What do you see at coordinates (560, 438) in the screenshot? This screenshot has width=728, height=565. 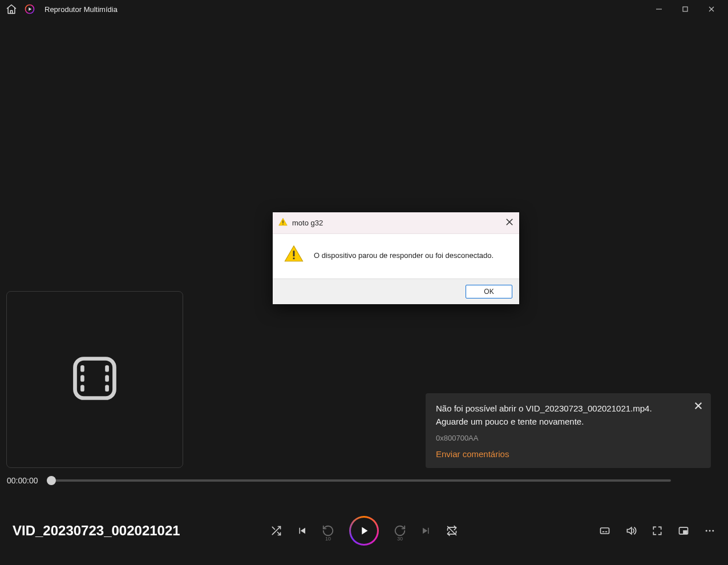 I see `toast-error-code: 0x800700AA` at bounding box center [560, 438].